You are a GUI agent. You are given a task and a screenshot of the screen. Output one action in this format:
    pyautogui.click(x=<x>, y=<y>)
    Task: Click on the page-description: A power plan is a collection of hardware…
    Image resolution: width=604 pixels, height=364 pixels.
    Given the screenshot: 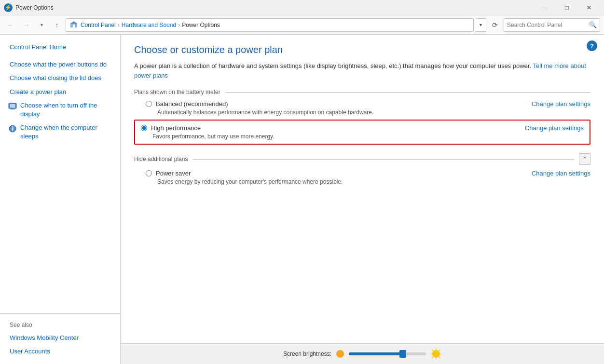 What is the action you would take?
    pyautogui.click(x=362, y=70)
    